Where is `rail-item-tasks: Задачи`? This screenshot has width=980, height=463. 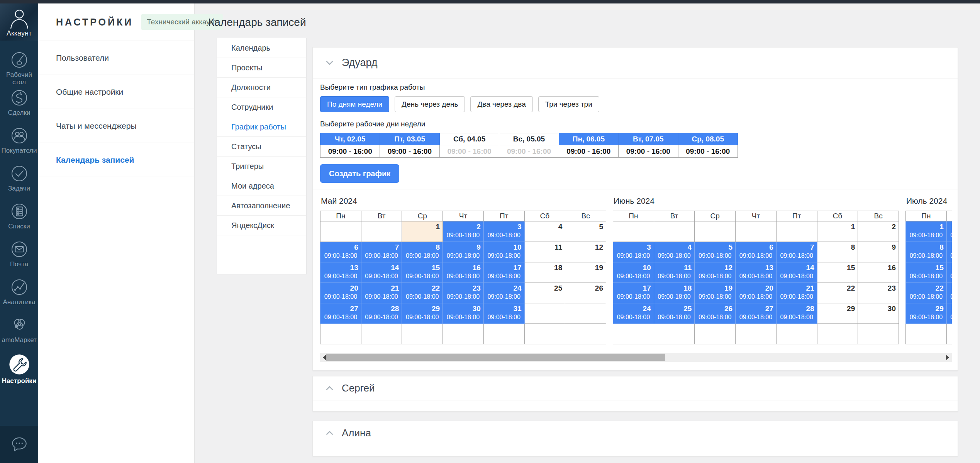 rail-item-tasks: Задачи is located at coordinates (19, 181).